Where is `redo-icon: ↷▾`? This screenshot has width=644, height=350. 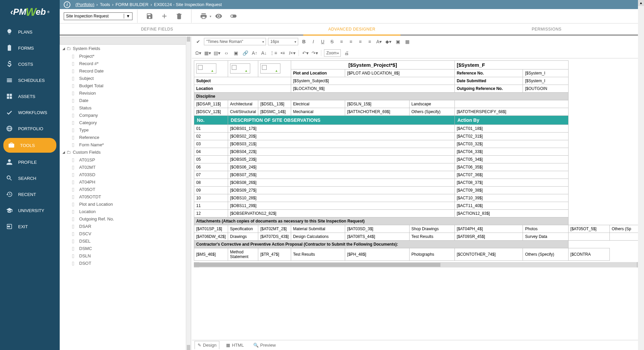 redo-icon: ↷▾ is located at coordinates (315, 53).